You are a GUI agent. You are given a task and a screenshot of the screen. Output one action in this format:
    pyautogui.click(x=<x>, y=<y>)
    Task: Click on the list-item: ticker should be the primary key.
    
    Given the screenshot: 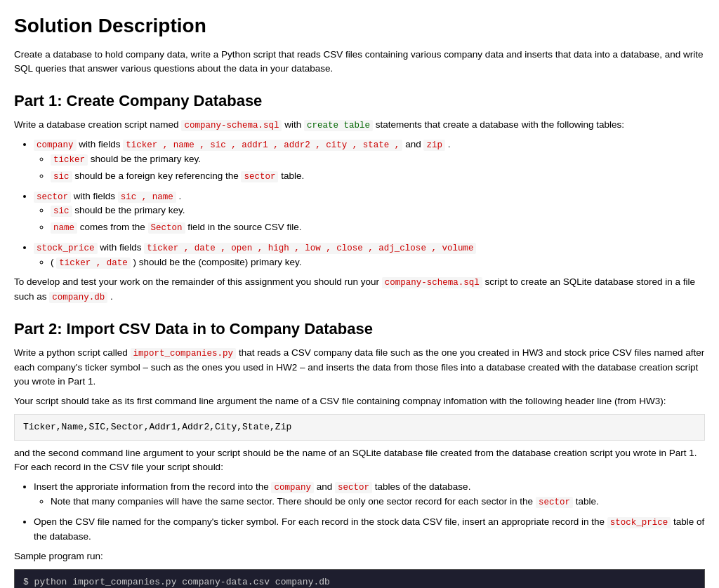 What is the action you would take?
    pyautogui.click(x=378, y=160)
    